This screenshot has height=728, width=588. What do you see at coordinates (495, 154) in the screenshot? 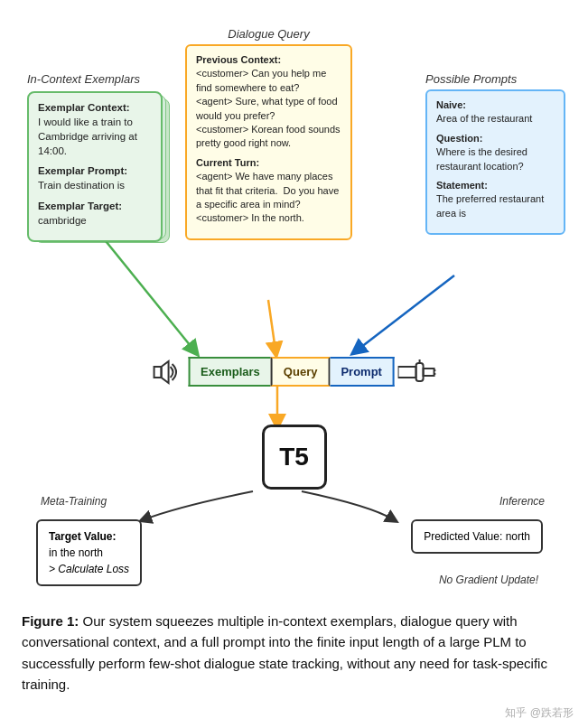
I see `possible-prompts-section: Possible Prompts Naive: Area of the rest…` at bounding box center [495, 154].